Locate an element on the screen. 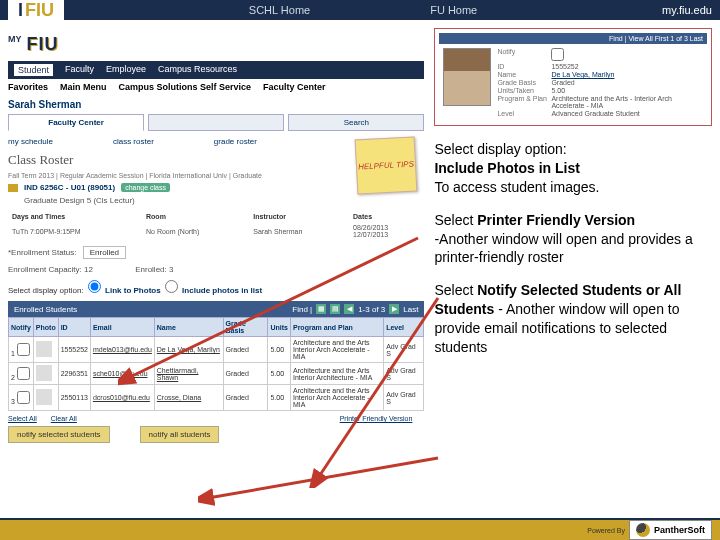 This screenshot has height=540, width=720. panther-icon is located at coordinates (643, 530).